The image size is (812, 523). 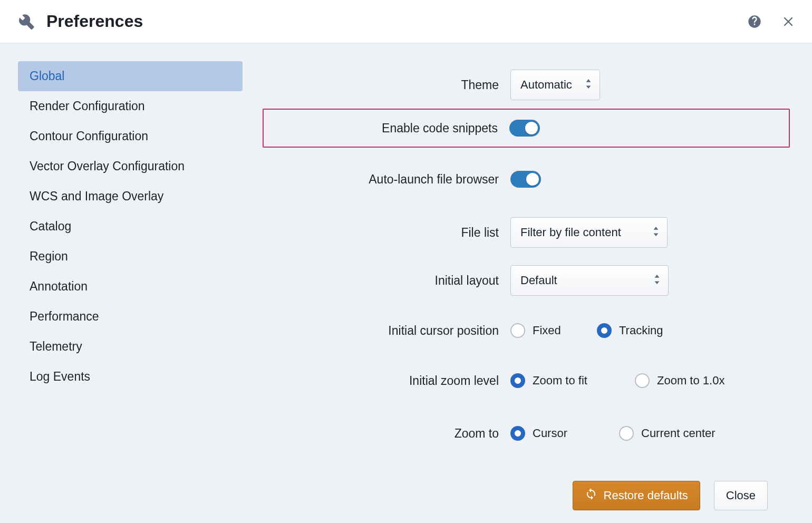 What do you see at coordinates (555, 85) in the screenshot?
I see `select-theme: Automatic` at bounding box center [555, 85].